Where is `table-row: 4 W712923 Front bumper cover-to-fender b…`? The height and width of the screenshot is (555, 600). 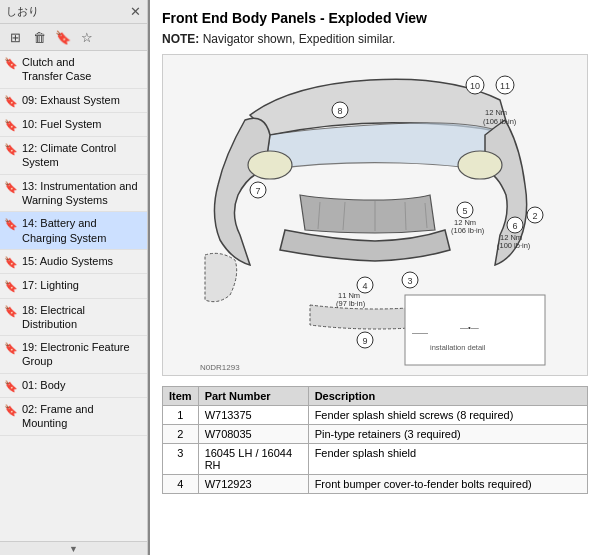
table-row: 4 W712923 Front bumper cover-to-fender b… is located at coordinates (376, 484).